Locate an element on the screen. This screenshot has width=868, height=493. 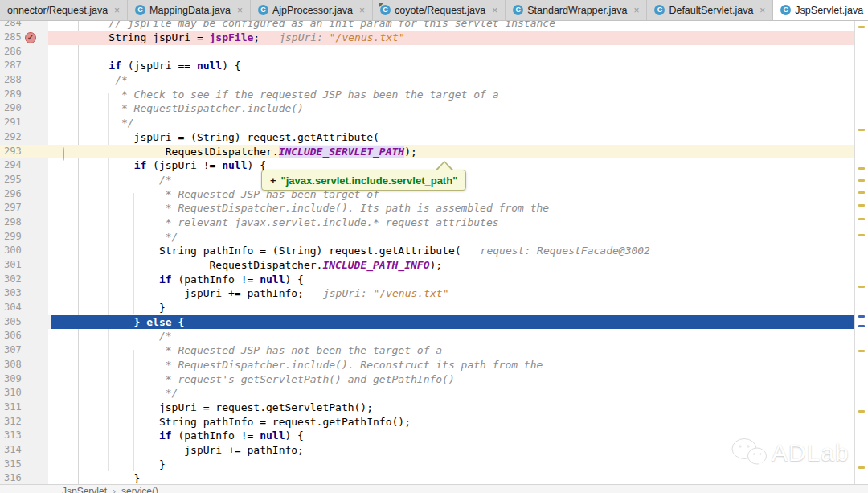
code-text: * Check to see if the requested JSP has … is located at coordinates (273, 95).